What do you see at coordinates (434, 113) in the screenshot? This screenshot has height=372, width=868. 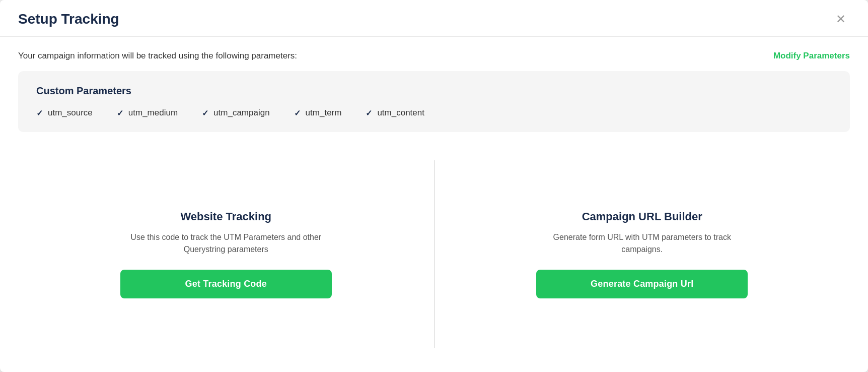 I see `params-list: ✓ utm_source ✓ utm_medium ✓ utm_campaign…` at bounding box center [434, 113].